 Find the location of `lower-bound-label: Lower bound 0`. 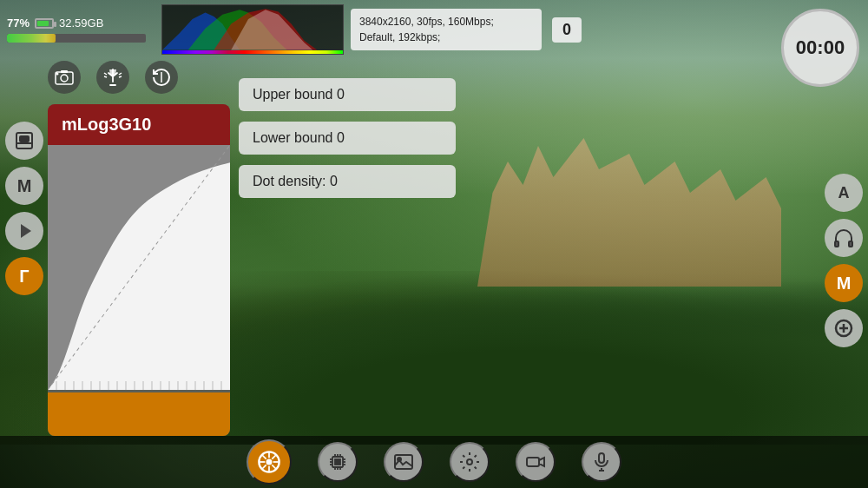

lower-bound-label: Lower bound 0 is located at coordinates (299, 137).